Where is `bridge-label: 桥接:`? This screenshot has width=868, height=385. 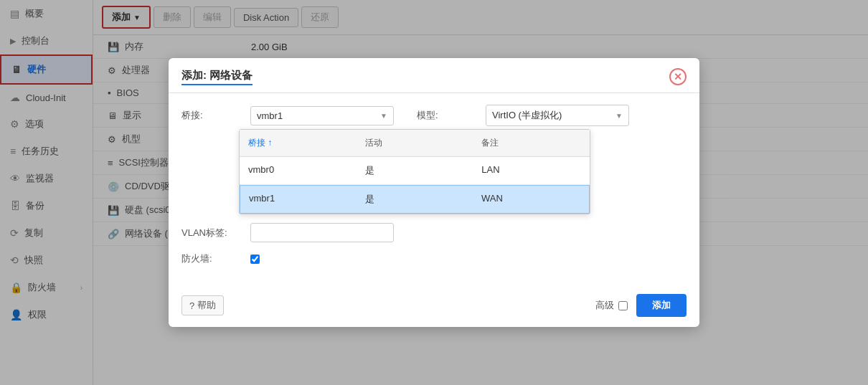 bridge-label: 桥接: is located at coordinates (210, 115).